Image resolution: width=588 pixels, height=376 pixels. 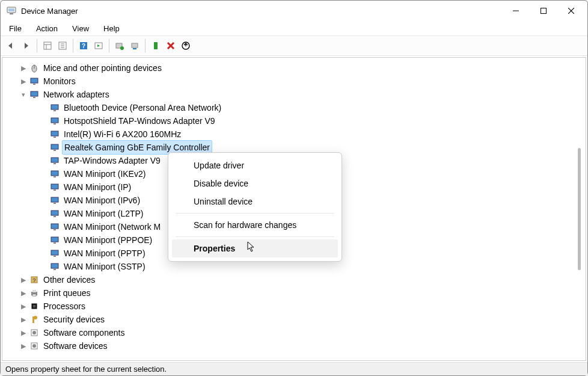 What do you see at coordinates (156, 46) in the screenshot?
I see `enable-device-button` at bounding box center [156, 46].